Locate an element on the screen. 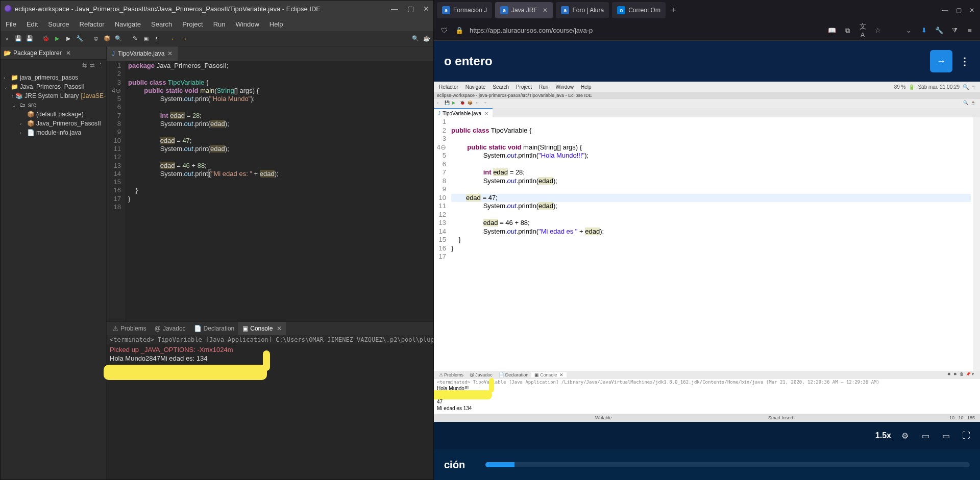  coverage-icon: ▶ is located at coordinates (68, 39).